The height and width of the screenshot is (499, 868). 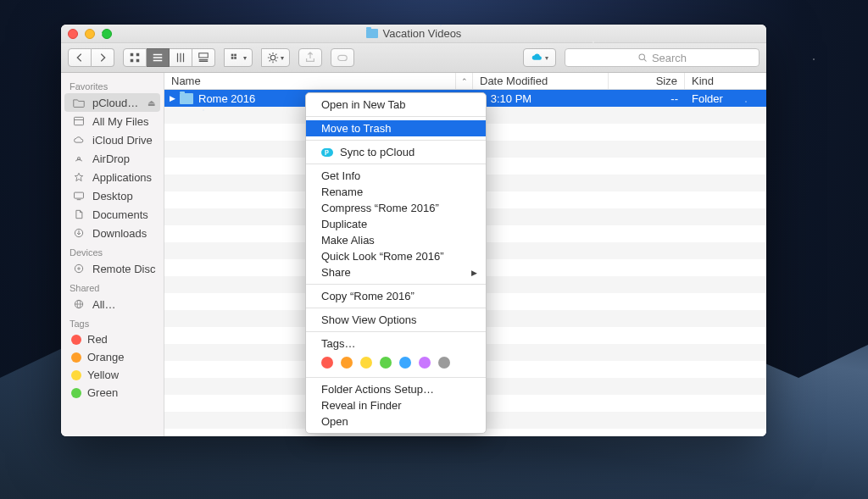 I want to click on share-button, so click(x=310, y=58).